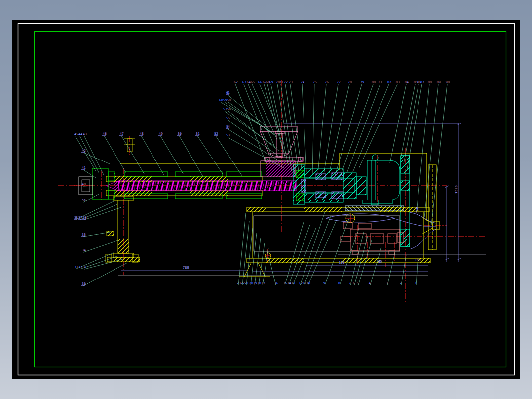  What do you see at coordinates (381, 231) in the screenshot?
I see `drive-belt` at bounding box center [381, 231].